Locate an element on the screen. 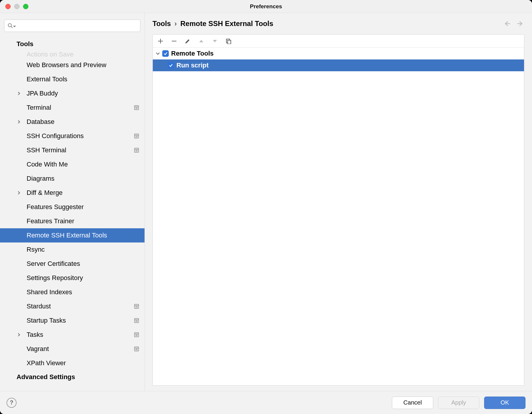 Image resolution: width=532 pixels, height=414 pixels. sidebar-item-label: Tasks is located at coordinates (35, 335).